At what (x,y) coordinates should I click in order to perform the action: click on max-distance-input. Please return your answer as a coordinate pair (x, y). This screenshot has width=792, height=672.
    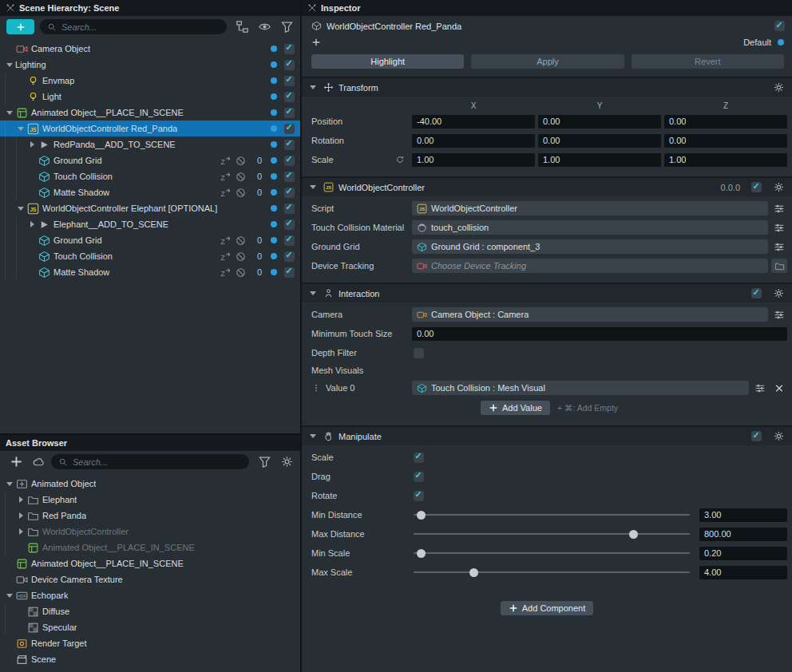
    Looking at the image, I should click on (743, 535).